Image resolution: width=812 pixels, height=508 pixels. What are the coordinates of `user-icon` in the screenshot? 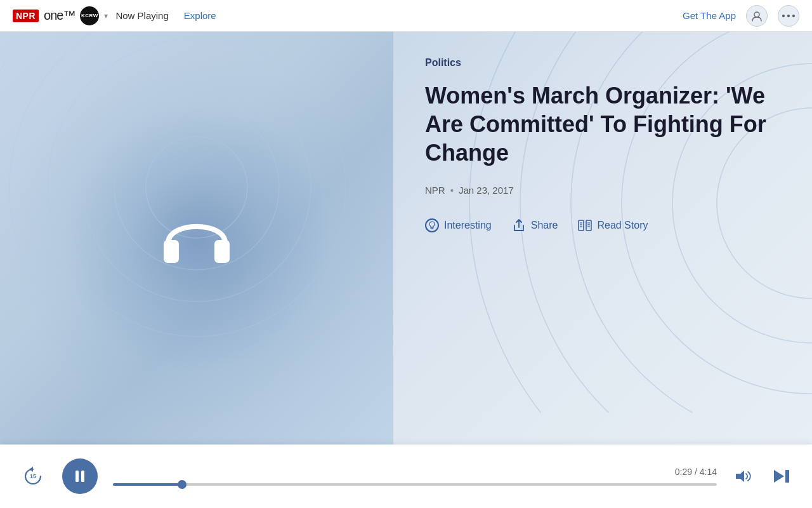 It's located at (757, 16).